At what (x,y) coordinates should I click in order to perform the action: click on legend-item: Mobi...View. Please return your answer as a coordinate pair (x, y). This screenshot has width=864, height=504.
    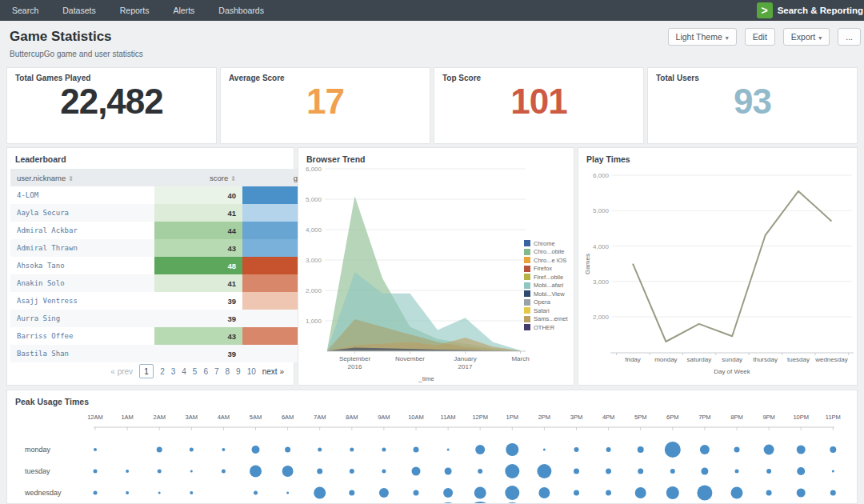
    Looking at the image, I should click on (546, 294).